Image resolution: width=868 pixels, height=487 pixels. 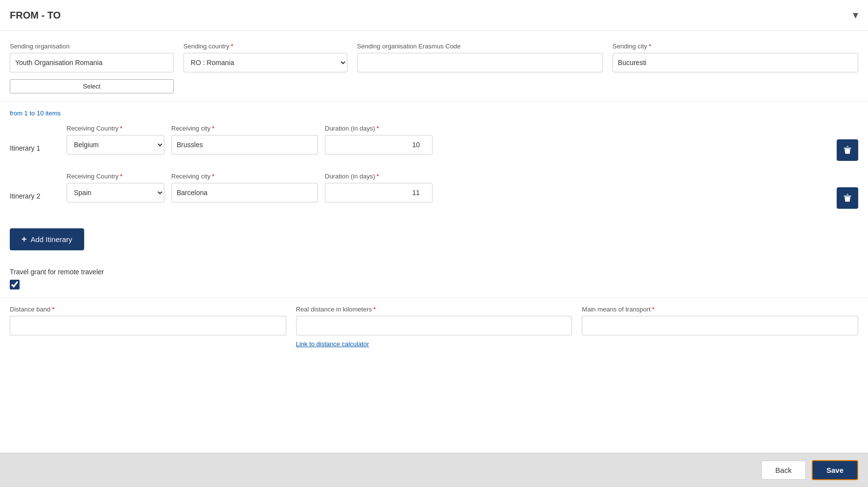 I want to click on save-button: Save, so click(x=835, y=470).